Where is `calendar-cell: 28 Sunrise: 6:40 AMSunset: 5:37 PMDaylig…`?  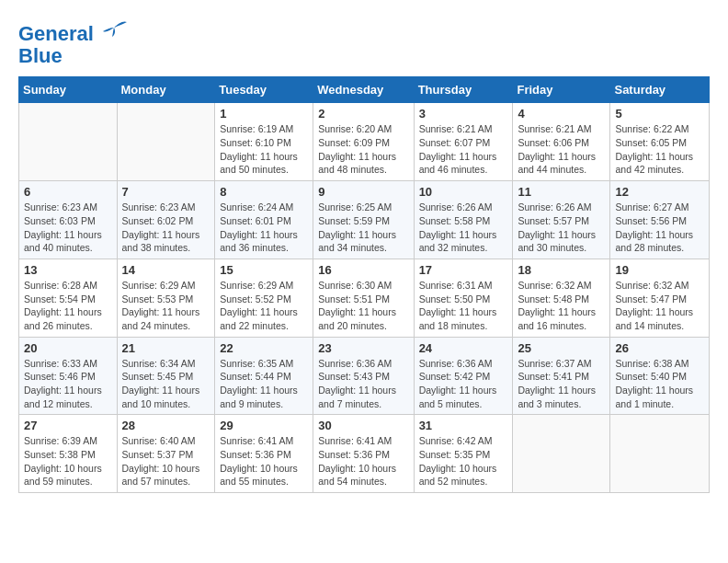
calendar-cell: 28 Sunrise: 6:40 AMSunset: 5:37 PMDaylig… is located at coordinates (165, 454).